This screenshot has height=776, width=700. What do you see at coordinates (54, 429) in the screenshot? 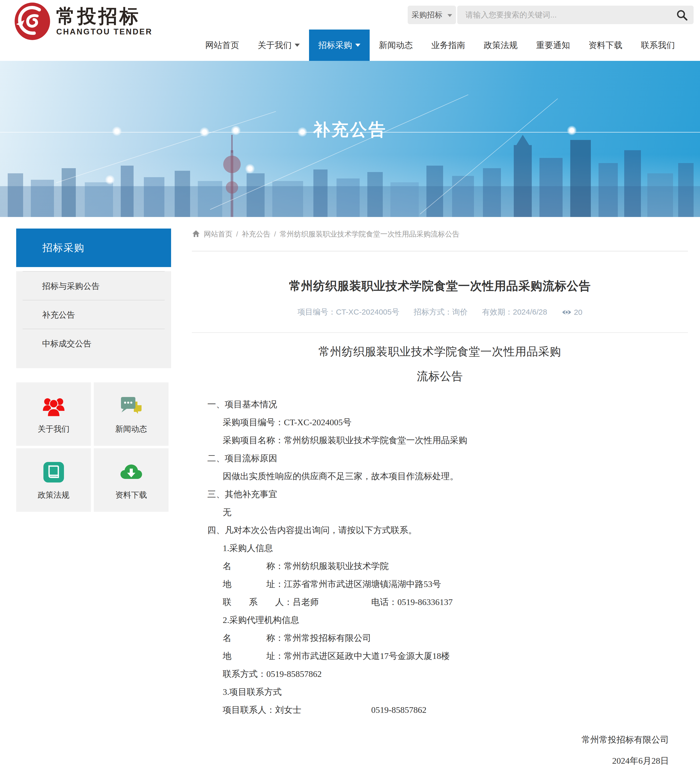
I see `tile-label: 关于我们` at bounding box center [54, 429].